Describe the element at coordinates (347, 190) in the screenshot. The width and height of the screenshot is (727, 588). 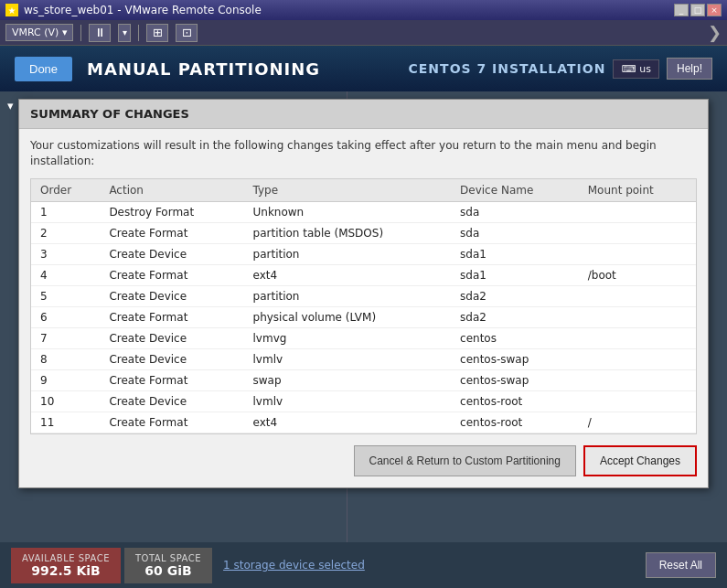
I see `col-type: Type` at that location.